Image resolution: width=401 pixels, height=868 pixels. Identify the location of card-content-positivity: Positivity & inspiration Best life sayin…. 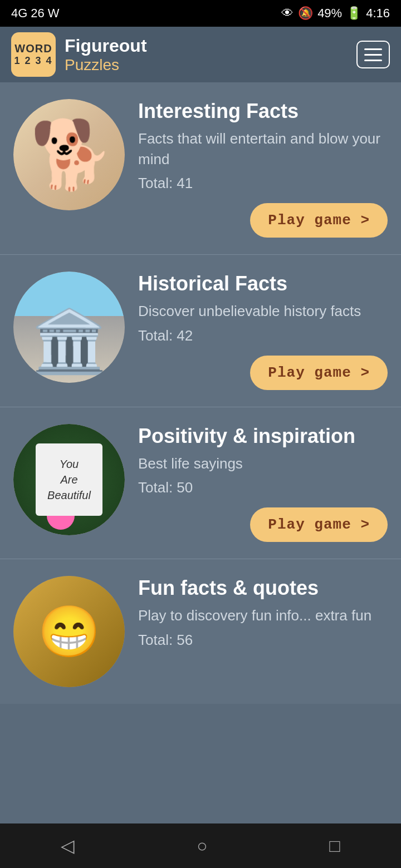
(263, 483).